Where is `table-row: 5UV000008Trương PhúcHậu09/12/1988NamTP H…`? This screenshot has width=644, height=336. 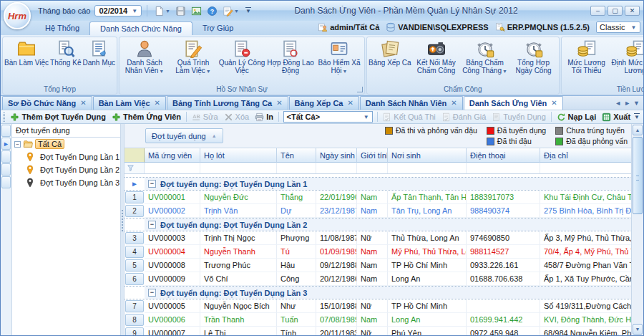
table-row: 5UV000008Trương PhúcHậu09/12/1988NamTP H… is located at coordinates (384, 265).